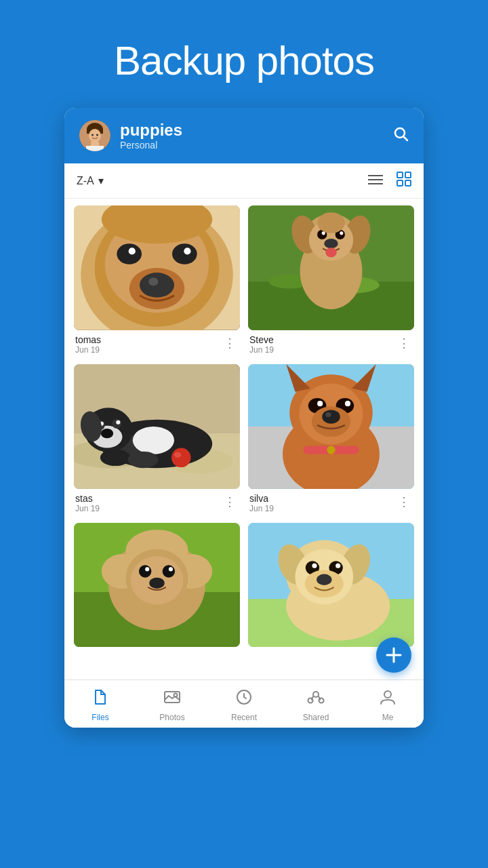 The width and height of the screenshot is (488, 868). I want to click on photo-meta: silva Jun 19 ⋮, so click(331, 502).